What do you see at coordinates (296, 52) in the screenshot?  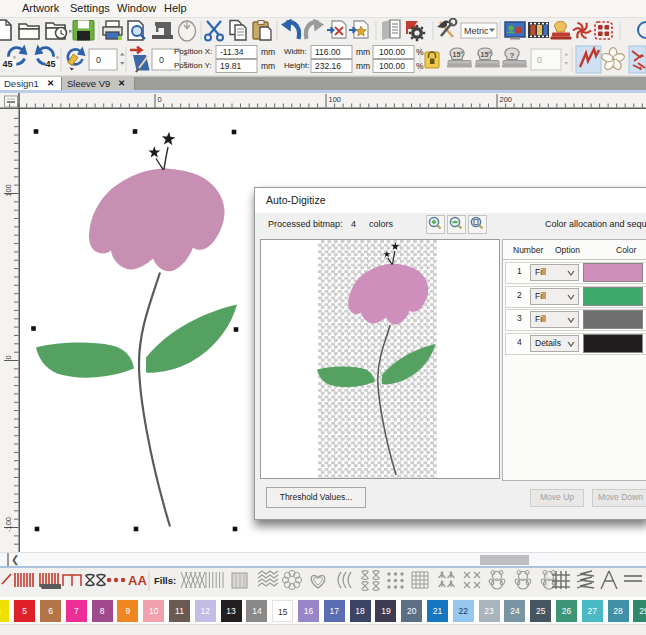 I see `svg-text: Width:` at bounding box center [296, 52].